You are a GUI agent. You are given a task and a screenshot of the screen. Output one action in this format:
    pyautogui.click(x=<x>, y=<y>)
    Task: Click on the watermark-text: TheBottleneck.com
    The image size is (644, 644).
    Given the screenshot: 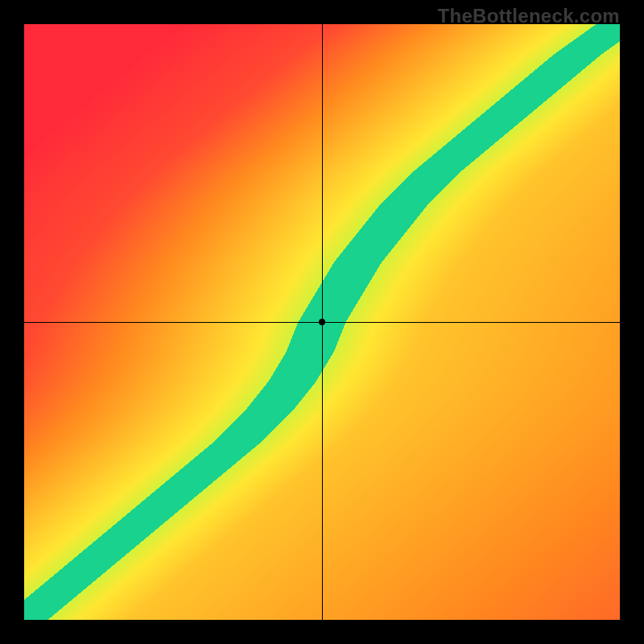 What is the action you would take?
    pyautogui.click(x=529, y=16)
    